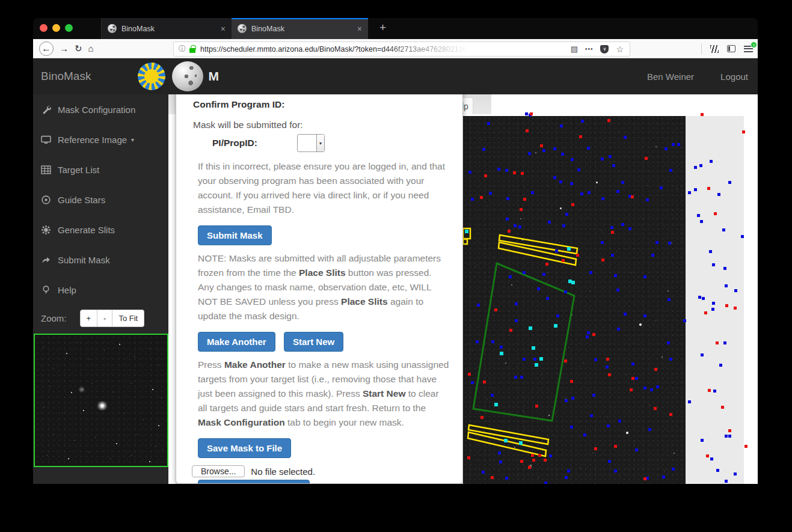 The height and width of the screenshot is (532, 792). I want to click on slit-edge-box2, so click(465, 242).